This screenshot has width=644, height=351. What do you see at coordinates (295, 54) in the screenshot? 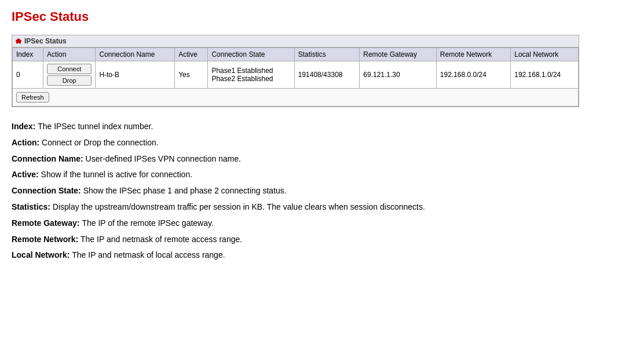
I see `table-header-row: Index Action Connection Name Active Conn…` at bounding box center [295, 54].